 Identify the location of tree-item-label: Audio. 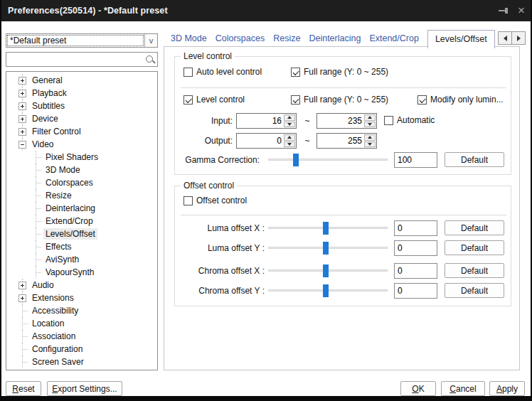
(43, 285).